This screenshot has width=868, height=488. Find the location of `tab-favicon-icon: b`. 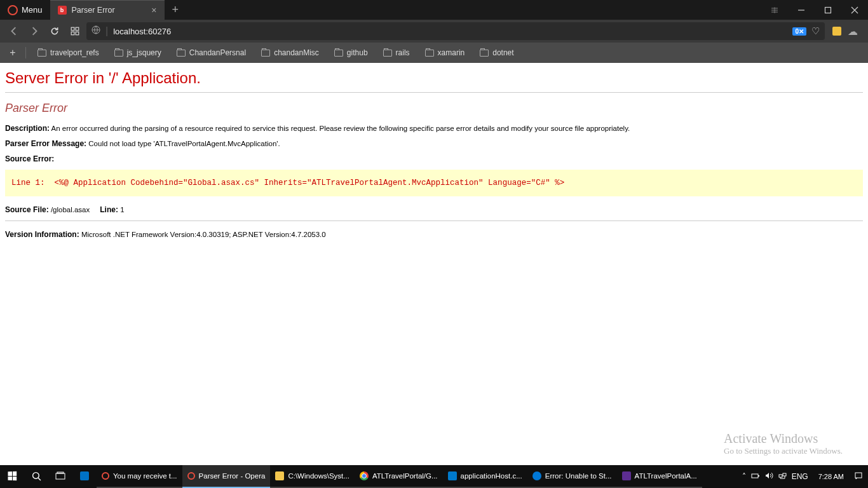

tab-favicon-icon: b is located at coordinates (62, 10).